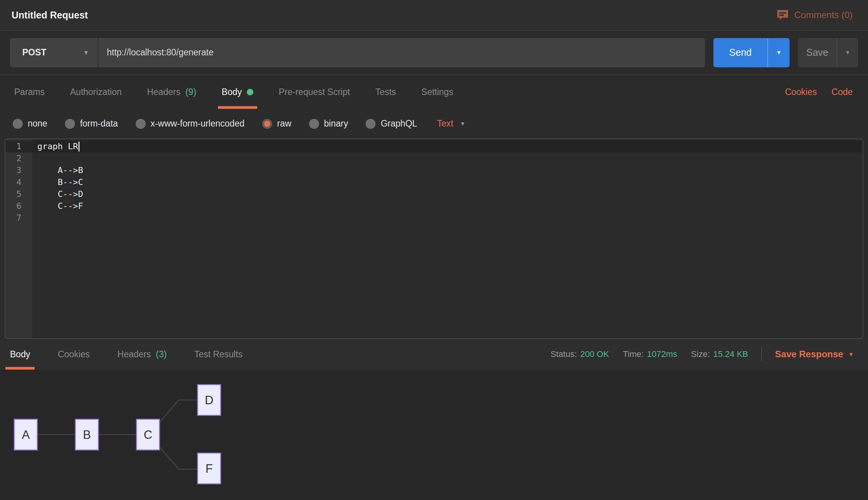  What do you see at coordinates (720, 354) in the screenshot?
I see `size-badge: Size:15.24 KB` at bounding box center [720, 354].